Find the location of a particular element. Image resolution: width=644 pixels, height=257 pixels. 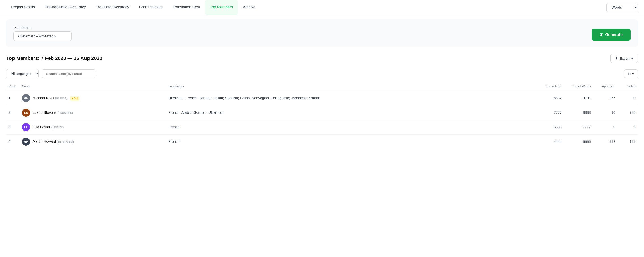

language-select: All languages is located at coordinates (22, 73).